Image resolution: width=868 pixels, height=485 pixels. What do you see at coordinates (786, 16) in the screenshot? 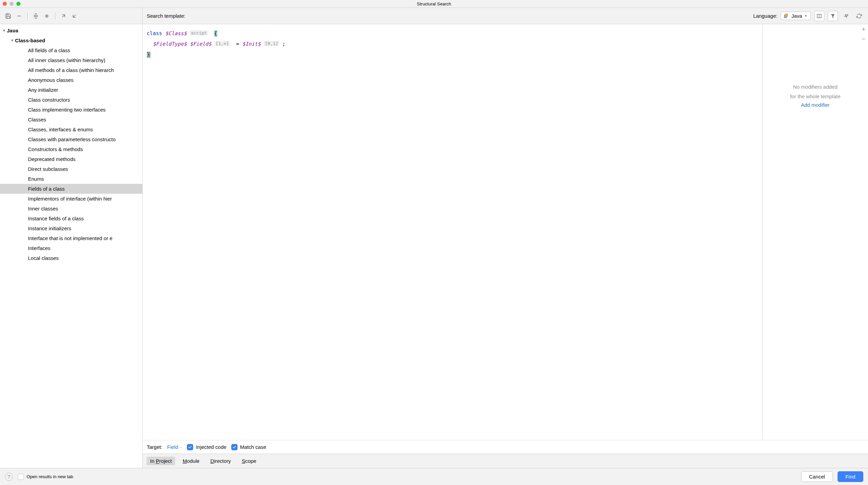
I see `java-icon` at bounding box center [786, 16].